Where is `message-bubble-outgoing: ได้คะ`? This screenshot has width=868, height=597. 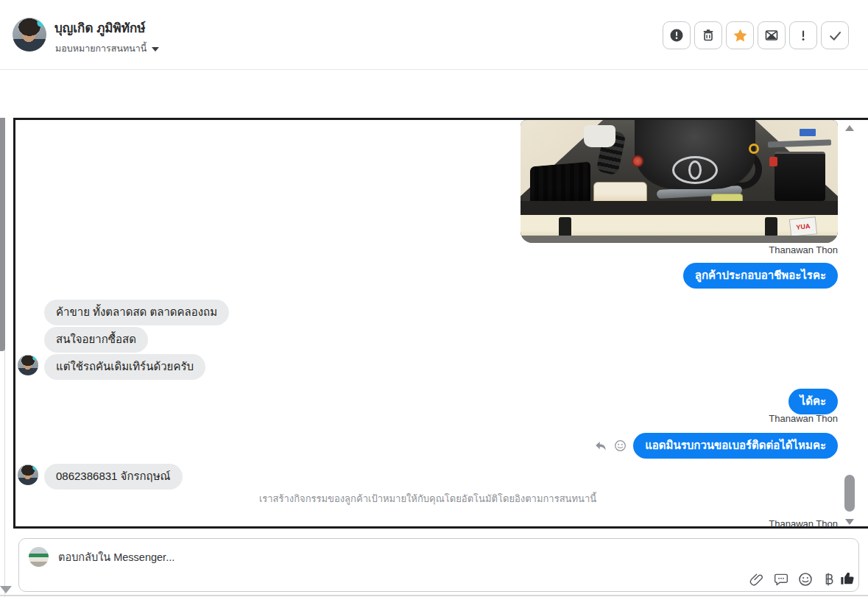
message-bubble-outgoing: ได้คะ is located at coordinates (813, 402).